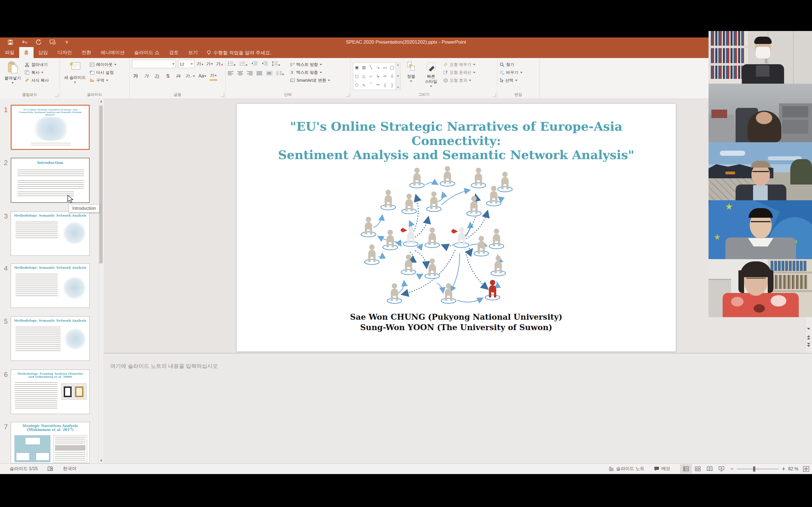 The image size is (812, 507). I want to click on font-name-combo, so click(154, 64).